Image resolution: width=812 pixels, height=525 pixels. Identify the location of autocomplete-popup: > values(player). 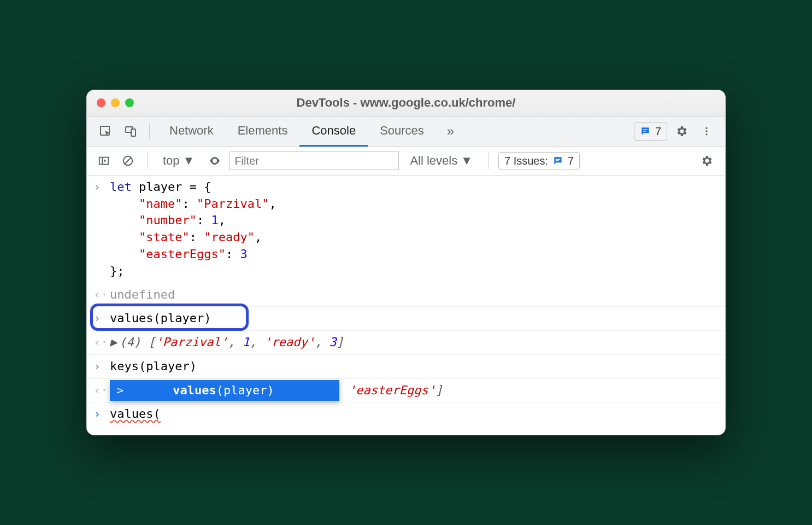
(225, 390).